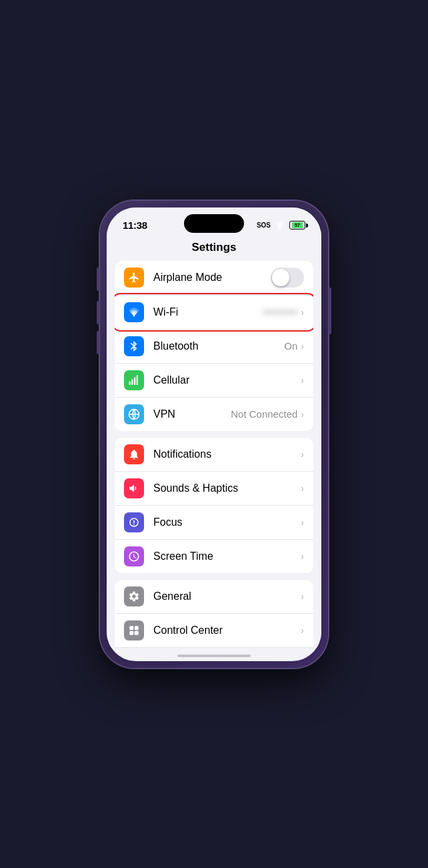 The height and width of the screenshot is (868, 428). I want to click on page-title: Settings, so click(214, 248).